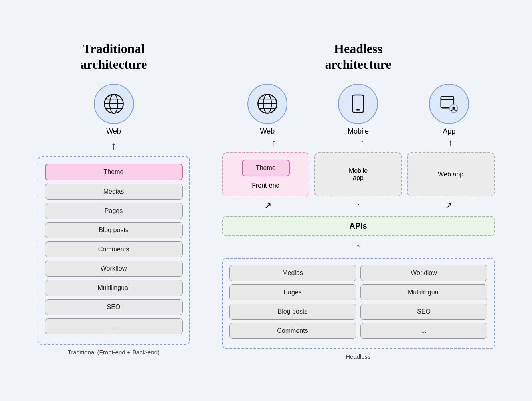 Image resolution: width=532 pixels, height=401 pixels. Describe the element at coordinates (293, 312) in the screenshot. I see `headless-blogposts-item: Blog posts` at that location.